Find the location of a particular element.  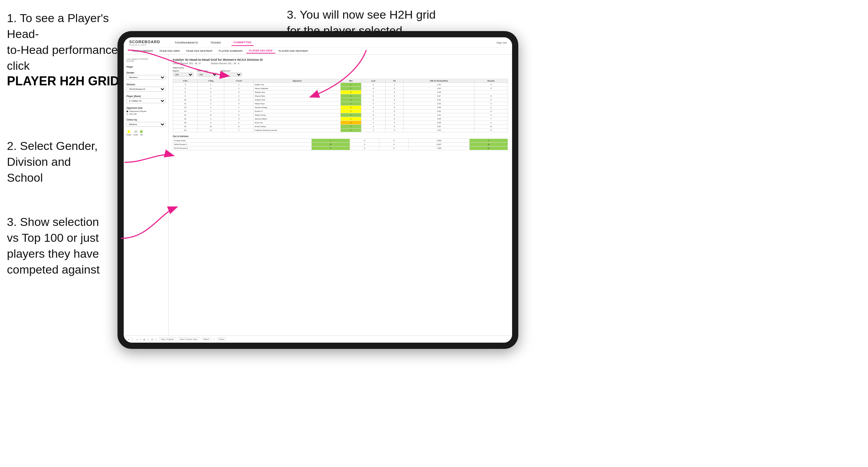

sidebar: Last Updated: 27/03/2024 16:55:38 Player… is located at coordinates (146, 195).